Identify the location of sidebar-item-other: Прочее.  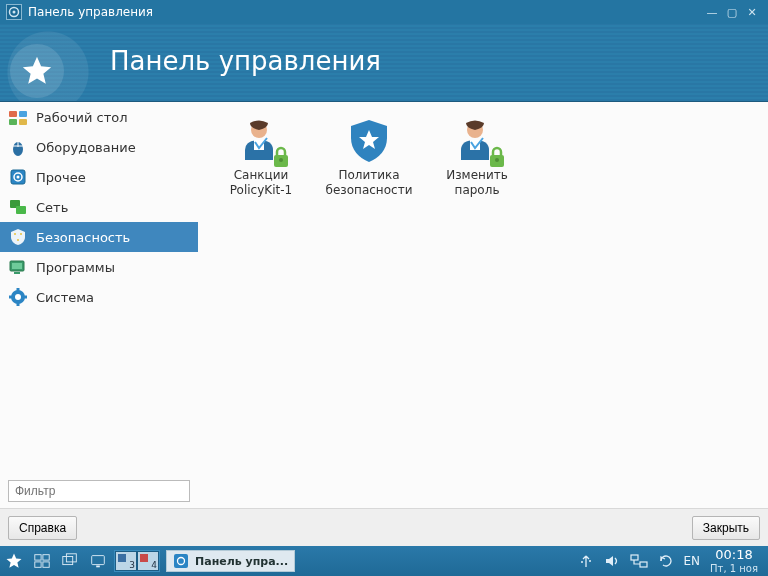
(99, 177).